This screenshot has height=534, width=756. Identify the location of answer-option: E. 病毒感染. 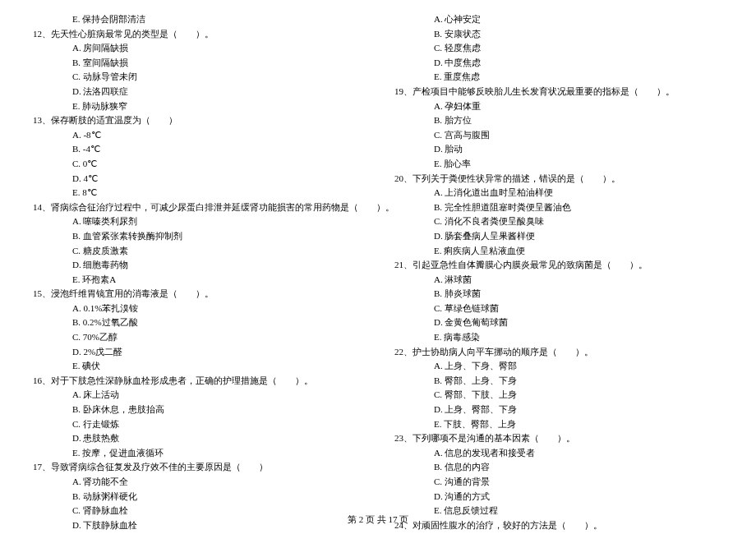
(559, 338).